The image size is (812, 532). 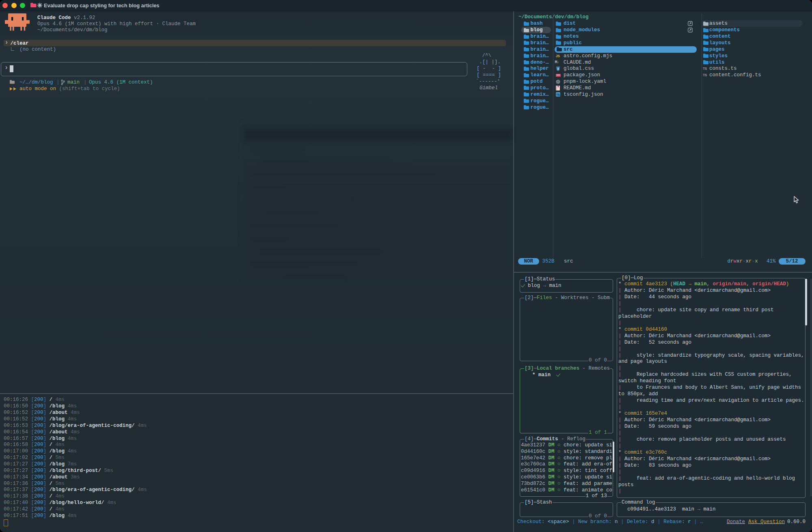 What do you see at coordinates (558, 69) in the screenshot?
I see `svg-text: 3` at bounding box center [558, 69].